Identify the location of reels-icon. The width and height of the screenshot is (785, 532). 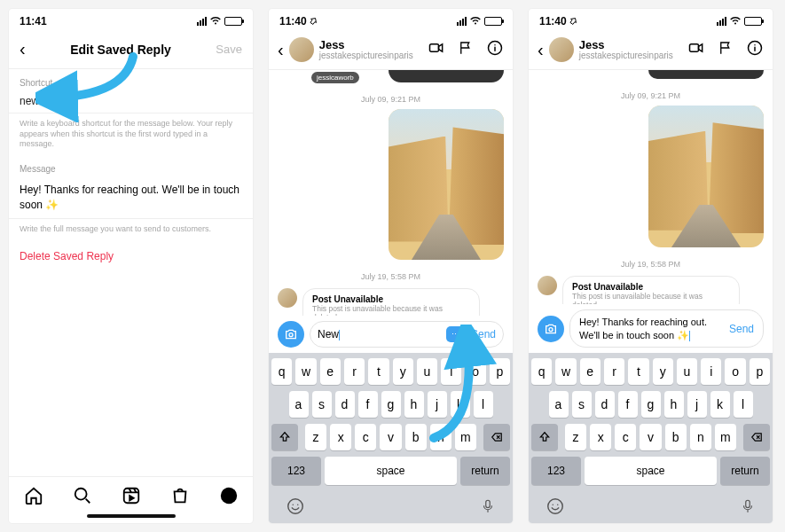
(131, 496).